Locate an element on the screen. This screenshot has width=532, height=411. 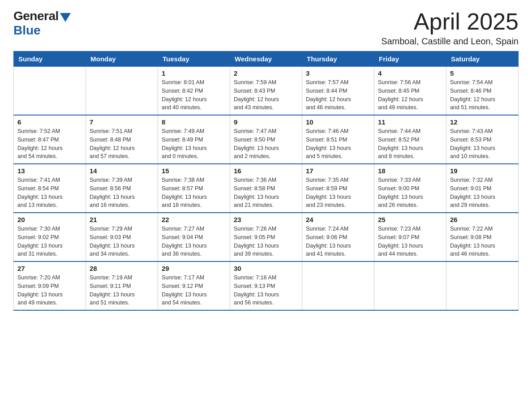
weekday-header-thursday: Thursday is located at coordinates (339, 59).